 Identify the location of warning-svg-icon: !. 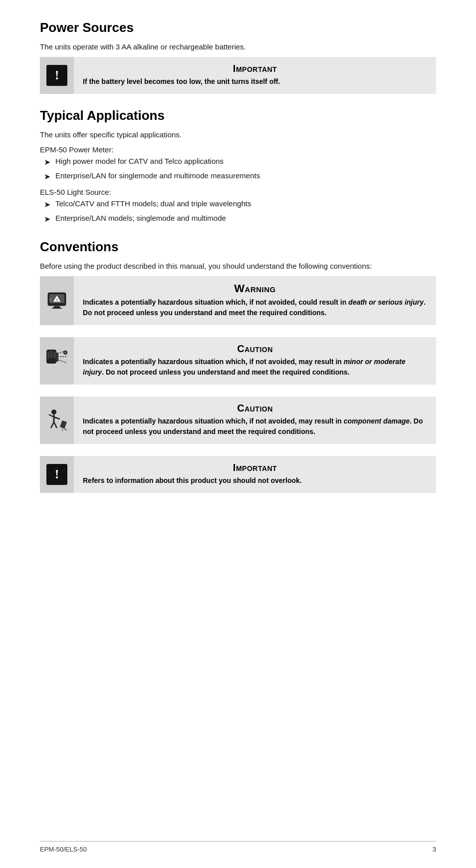
(57, 301).